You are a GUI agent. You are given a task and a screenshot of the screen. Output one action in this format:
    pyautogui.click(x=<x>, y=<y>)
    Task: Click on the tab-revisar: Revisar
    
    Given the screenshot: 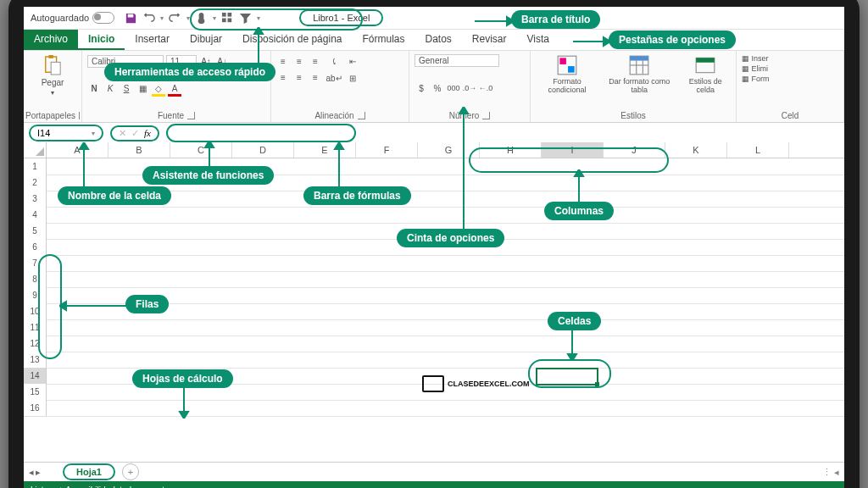 What is the action you would take?
    pyautogui.click(x=490, y=40)
    